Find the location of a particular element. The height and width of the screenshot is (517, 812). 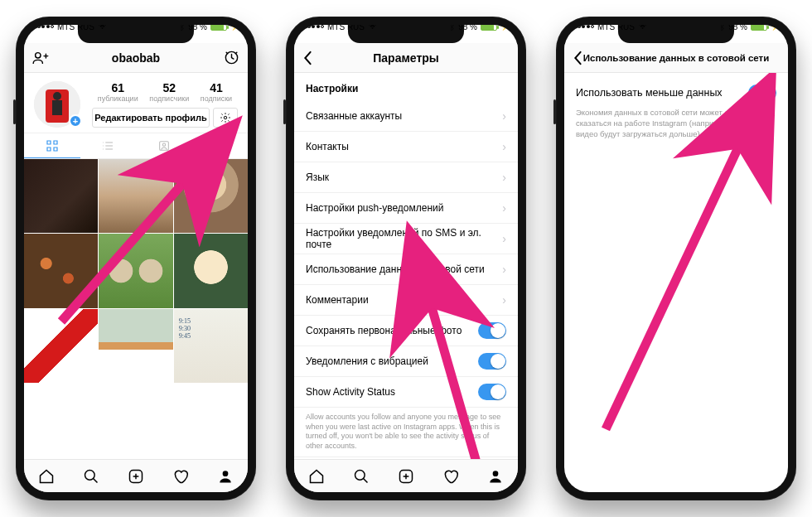

saved-tab is located at coordinates (220, 146).